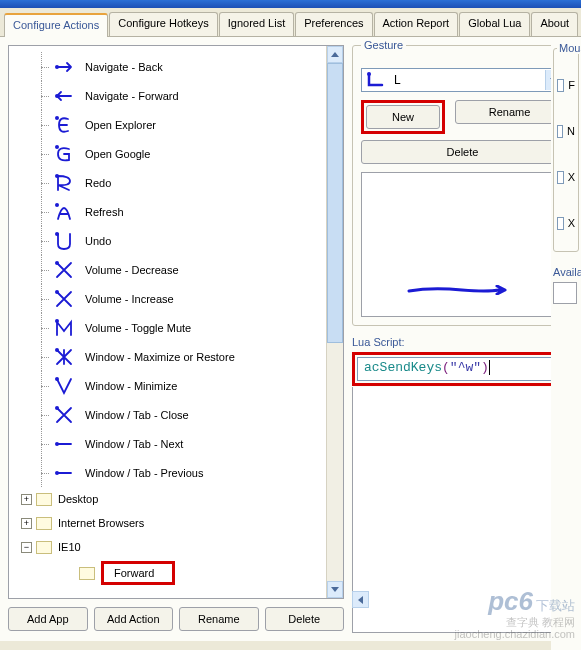 This screenshot has width=581, height=650. Describe the element at coordinates (416, 24) in the screenshot. I see `tab-action-report: Action Report` at that location.